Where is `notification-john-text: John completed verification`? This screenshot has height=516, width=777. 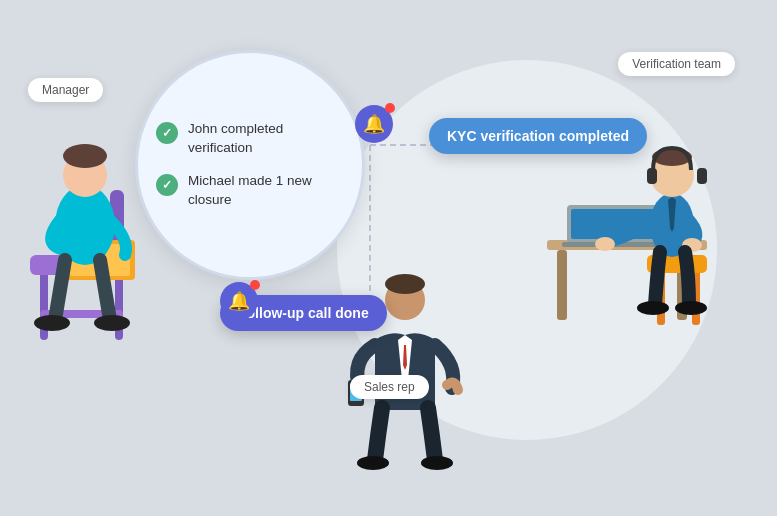 notification-john-text: John completed verification is located at coordinates (266, 139).